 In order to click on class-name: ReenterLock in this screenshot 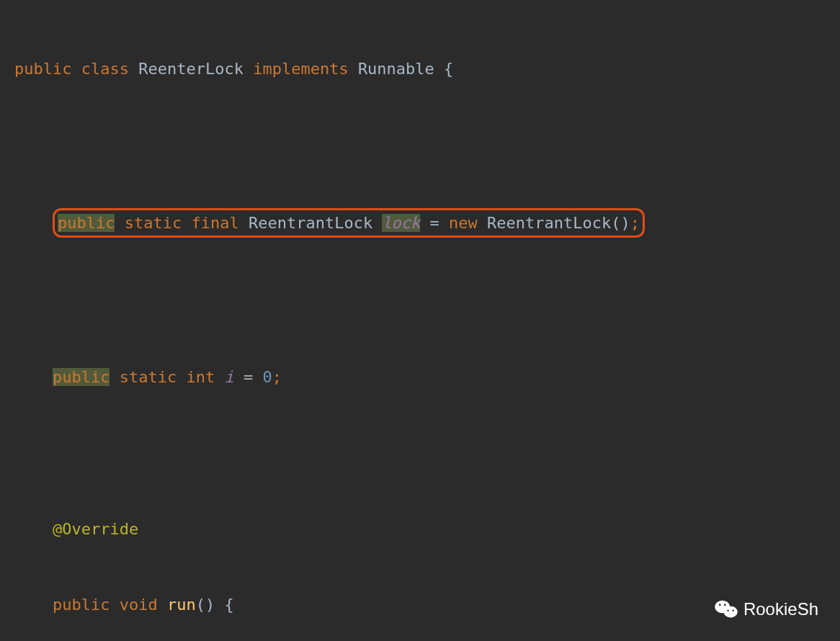, I will do `click(191, 69)`.